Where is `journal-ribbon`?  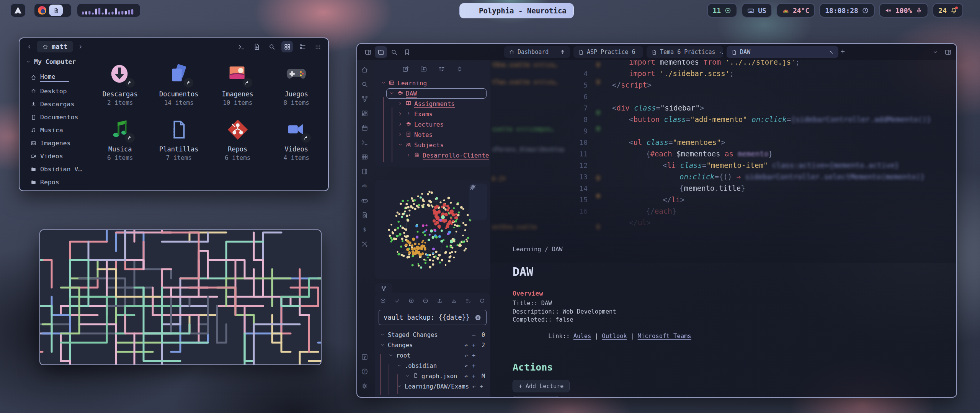
journal-ribbon is located at coordinates (364, 171).